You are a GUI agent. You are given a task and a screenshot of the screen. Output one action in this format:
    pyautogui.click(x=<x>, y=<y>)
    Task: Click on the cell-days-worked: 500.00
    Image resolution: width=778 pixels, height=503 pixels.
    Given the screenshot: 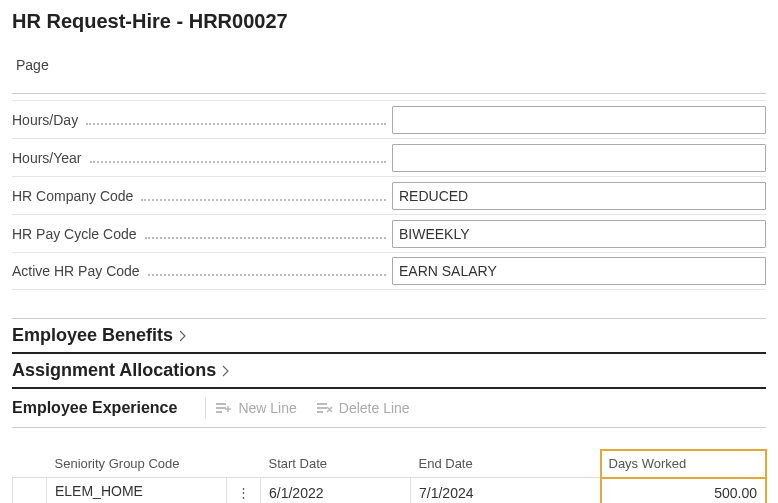 What is the action you would take?
    pyautogui.click(x=683, y=492)
    